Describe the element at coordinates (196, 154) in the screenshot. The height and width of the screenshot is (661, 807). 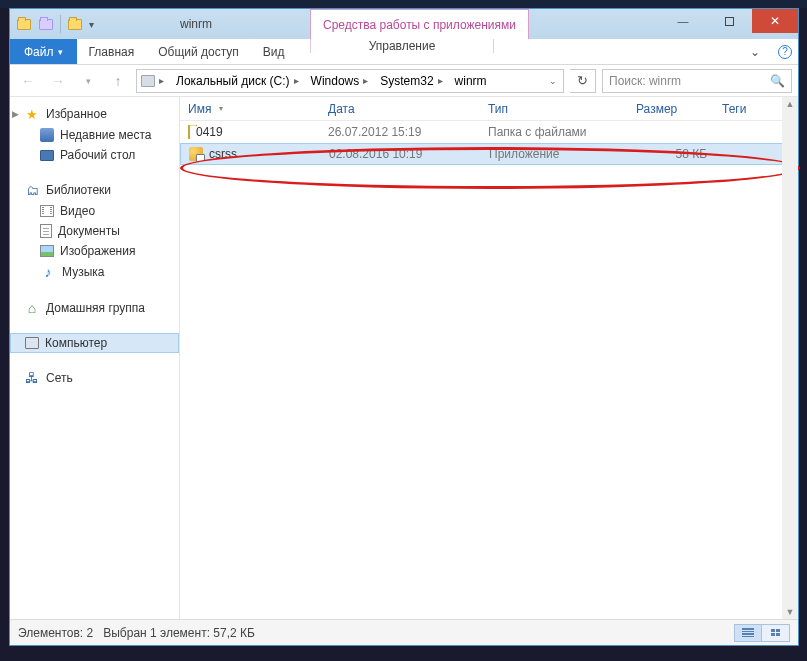
I see `application-icon` at that location.